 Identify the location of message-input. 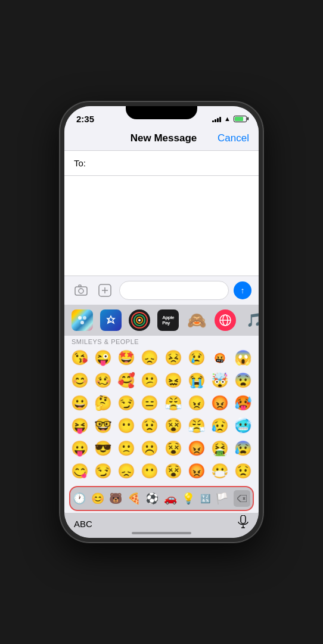
(174, 290).